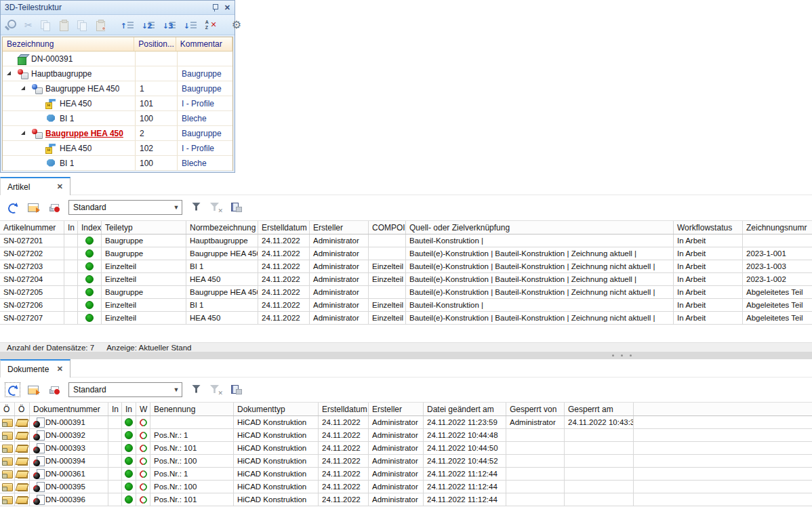  I want to click on column-header: Workflowstatus, so click(708, 228).